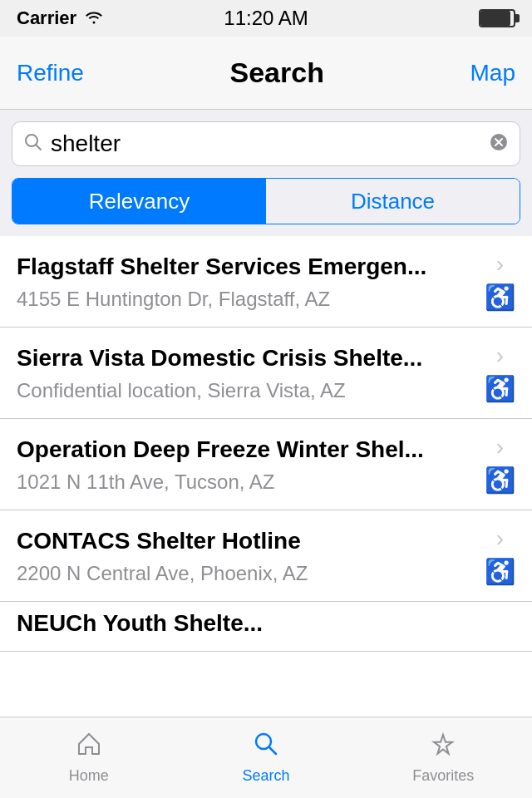 The image size is (532, 798). What do you see at coordinates (246, 267) in the screenshot?
I see `result-name: Flagstaff Shelter Services Emergen...` at bounding box center [246, 267].